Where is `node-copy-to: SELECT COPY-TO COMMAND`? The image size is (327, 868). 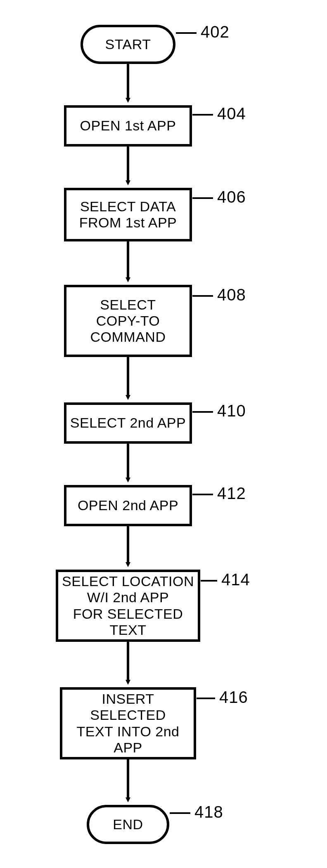 node-copy-to: SELECT COPY-TO COMMAND is located at coordinates (128, 321).